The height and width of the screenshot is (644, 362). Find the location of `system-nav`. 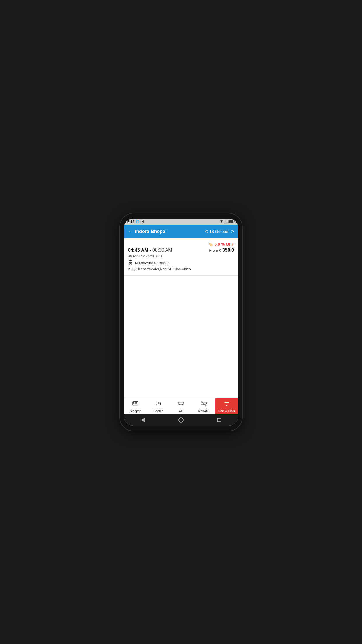

system-nav is located at coordinates (181, 420).